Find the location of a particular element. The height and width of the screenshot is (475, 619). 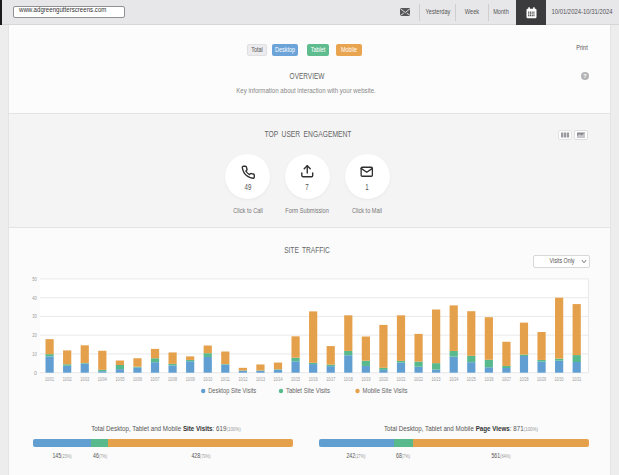

svg-text: 10/31 is located at coordinates (576, 379).